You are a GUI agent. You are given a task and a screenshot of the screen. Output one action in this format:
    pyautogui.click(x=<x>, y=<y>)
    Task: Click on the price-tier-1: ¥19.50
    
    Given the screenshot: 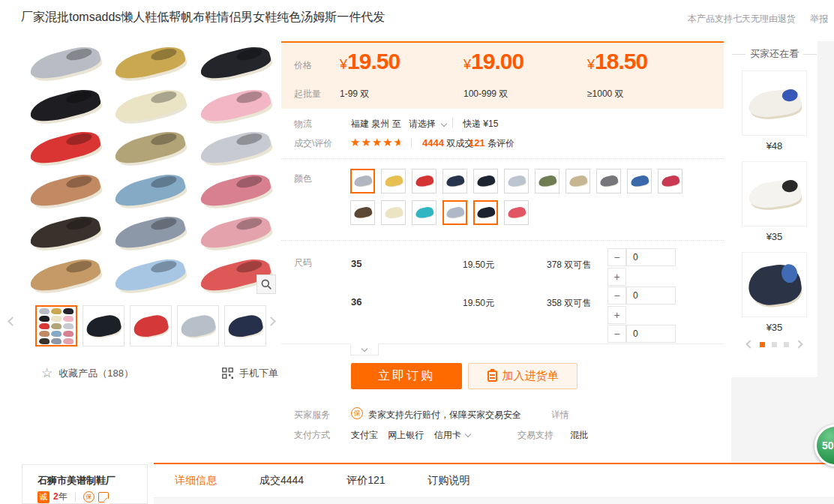 What is the action you would take?
    pyautogui.click(x=370, y=62)
    